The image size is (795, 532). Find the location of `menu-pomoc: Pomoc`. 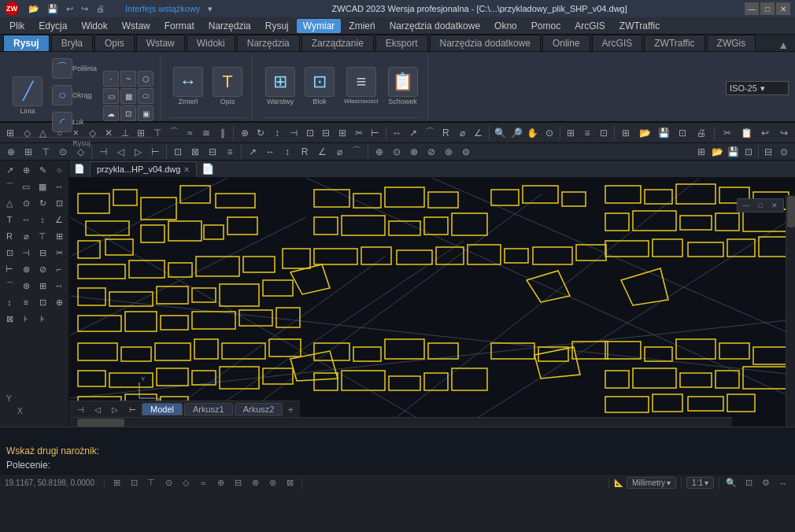

menu-pomoc: Pomoc is located at coordinates (546, 26).